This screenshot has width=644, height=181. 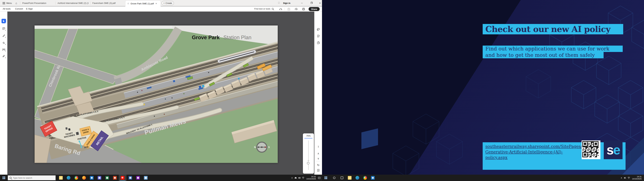 I want to click on taskbar-app-outlook, so click(x=92, y=178).